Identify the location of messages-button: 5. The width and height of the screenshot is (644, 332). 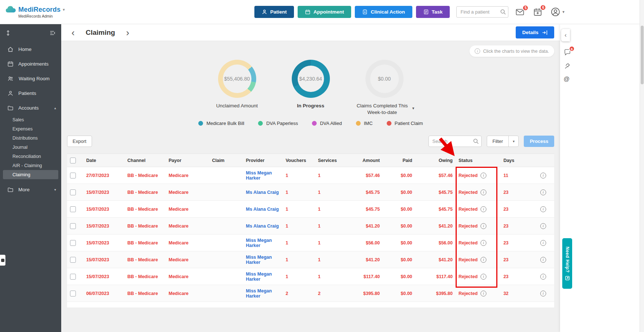
(520, 12).